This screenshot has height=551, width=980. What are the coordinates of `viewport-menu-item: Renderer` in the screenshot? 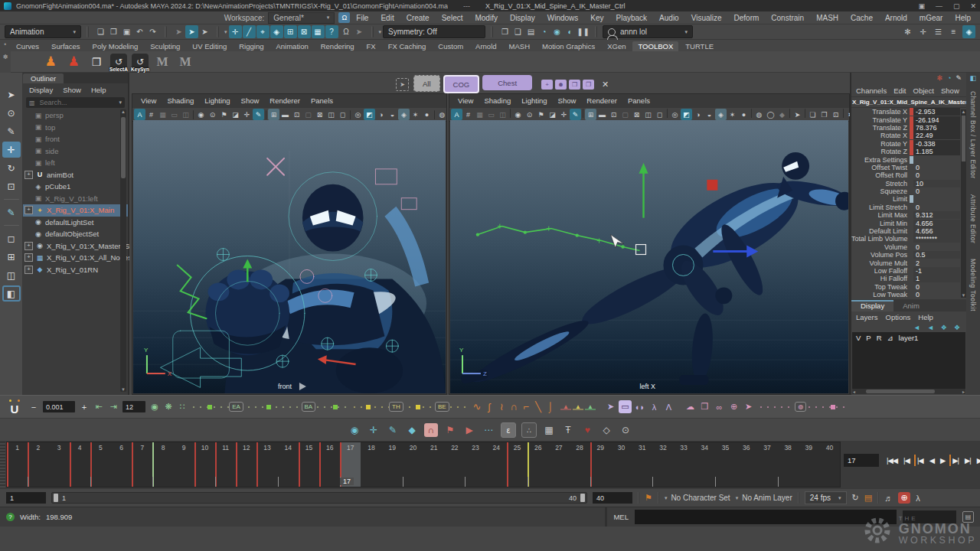 It's located at (602, 101).